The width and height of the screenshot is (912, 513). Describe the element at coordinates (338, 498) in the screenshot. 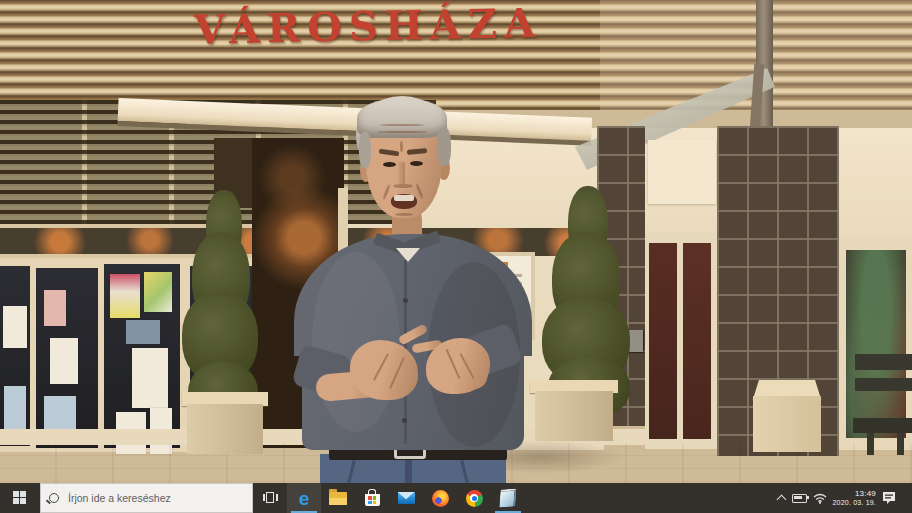

I see `taskbar-file-explorer-button` at that location.